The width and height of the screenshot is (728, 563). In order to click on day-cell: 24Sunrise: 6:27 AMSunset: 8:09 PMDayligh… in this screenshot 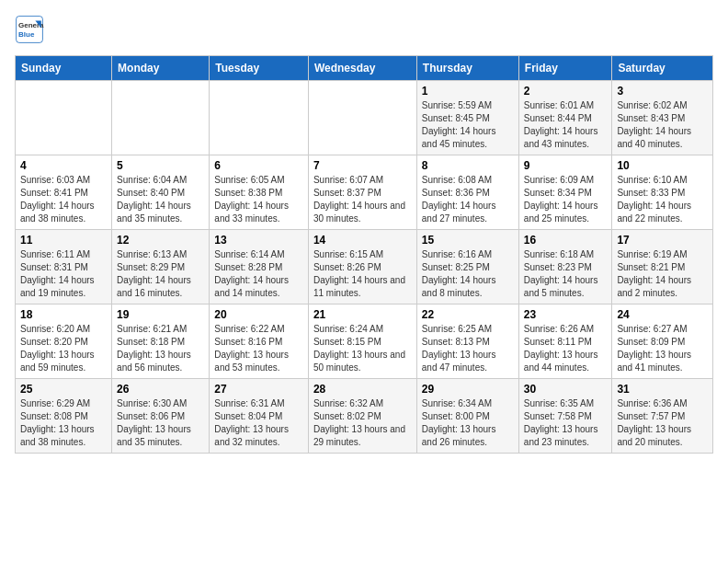, I will do `click(663, 342)`.